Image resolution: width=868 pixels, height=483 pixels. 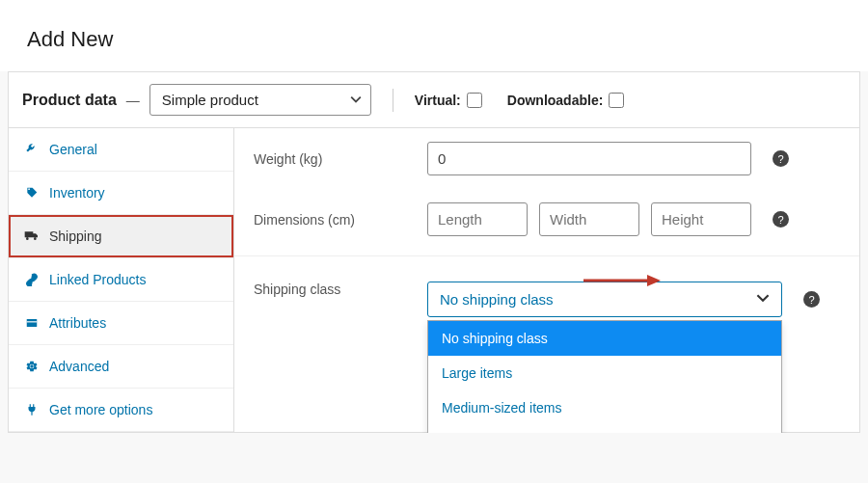 What do you see at coordinates (438, 100) in the screenshot?
I see `virtual-label-text: Virtual:` at bounding box center [438, 100].